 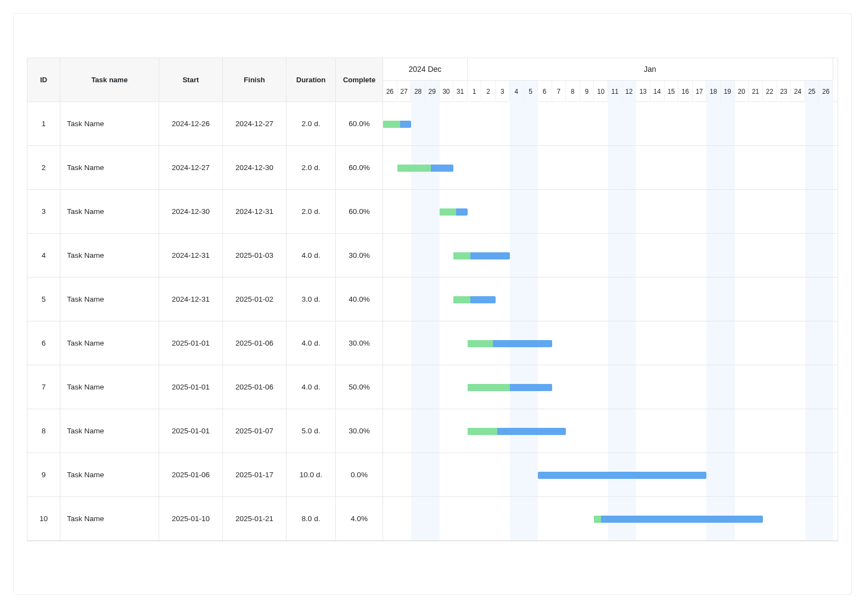 I want to click on col-header-finish: Finish, so click(x=255, y=80).